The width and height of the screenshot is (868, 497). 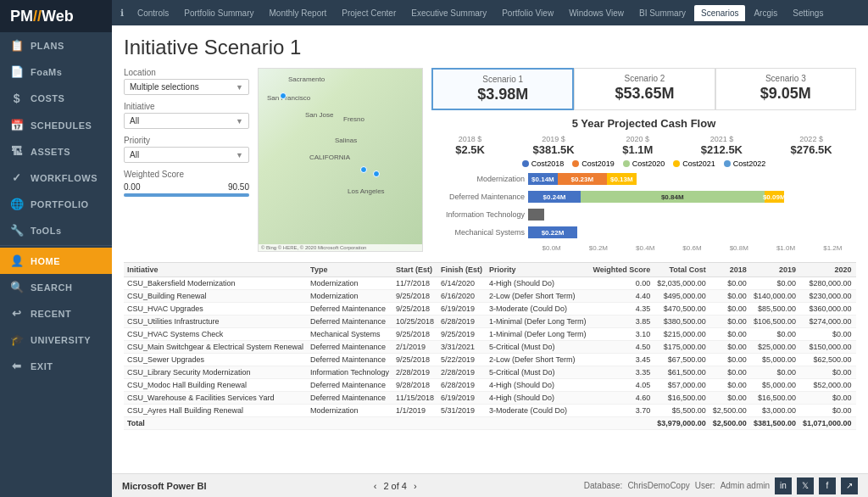 What do you see at coordinates (349, 373) in the screenshot?
I see `table-cell: Information Technology` at bounding box center [349, 373].